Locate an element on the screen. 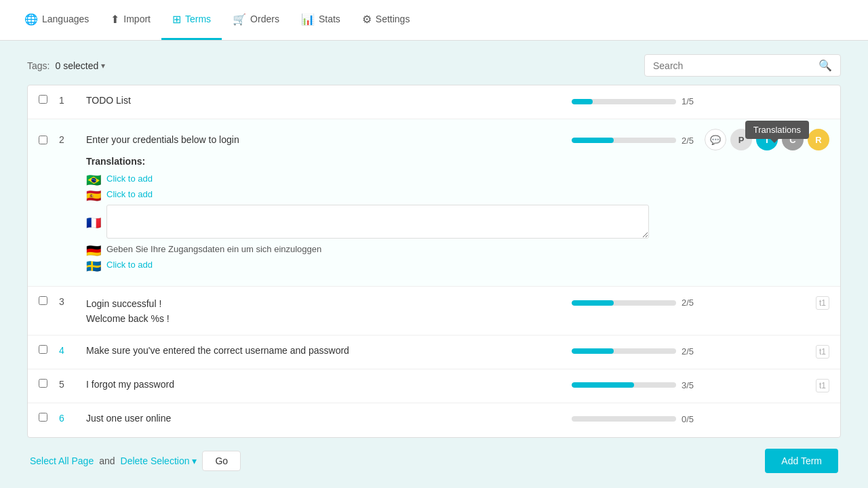 This screenshot has height=488, width=868. nav-item-stats: 📊 Stats is located at coordinates (321, 20).